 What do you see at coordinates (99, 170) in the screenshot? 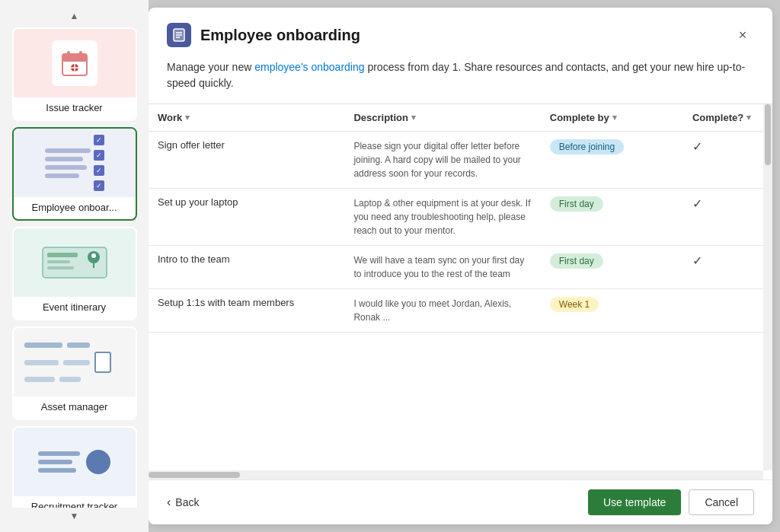
I see `thumb-emp-check-3: ✓` at bounding box center [99, 170].